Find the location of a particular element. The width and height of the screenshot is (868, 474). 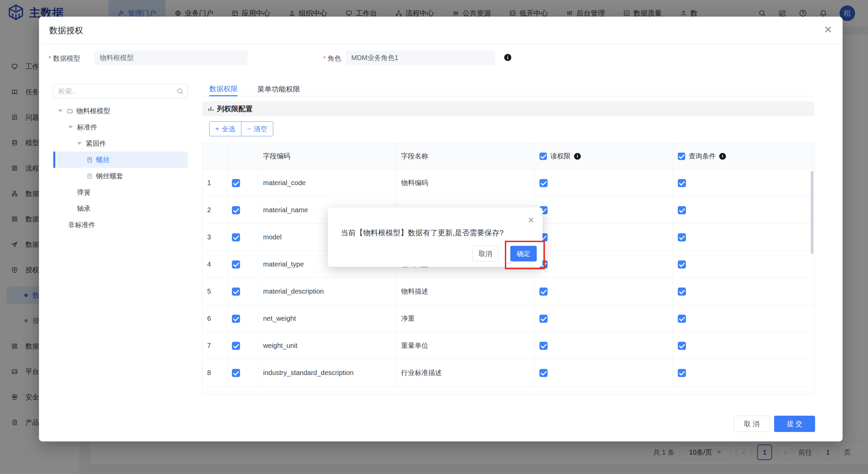

confirm-dialog: 当前【物料根模型】数据有了更新,是否需要保存? 取消 确定 is located at coordinates (435, 237).